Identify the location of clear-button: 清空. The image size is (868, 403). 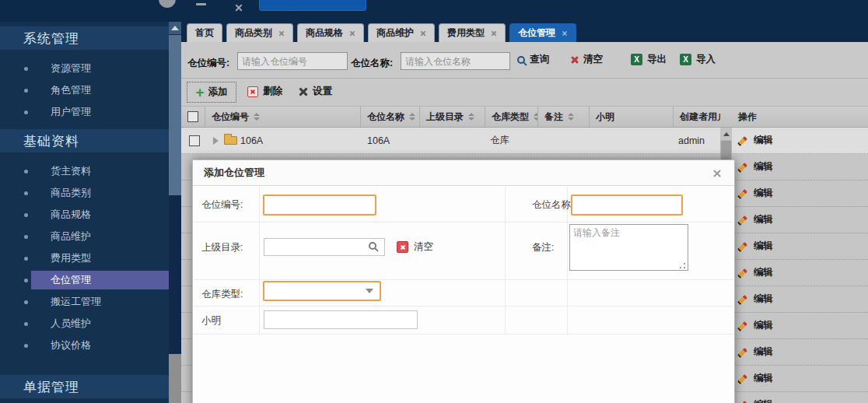
(586, 59).